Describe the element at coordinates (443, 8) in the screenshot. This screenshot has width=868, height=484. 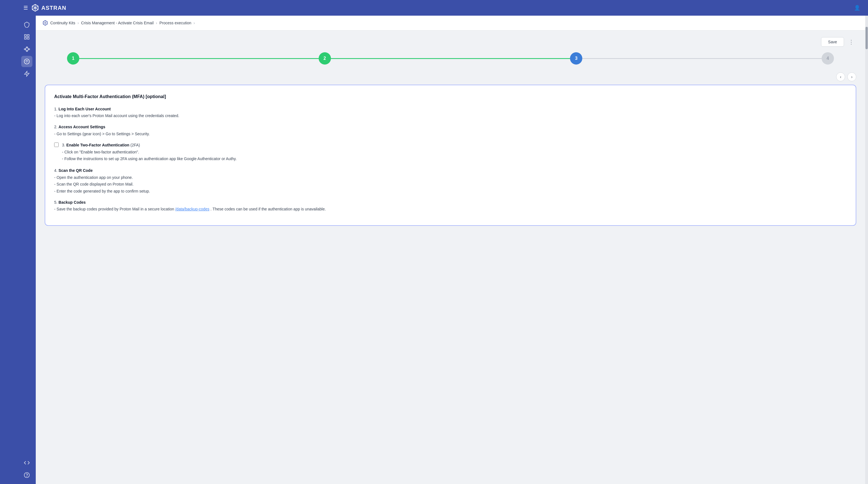
I see `global-header: ☰ ASTRAN 👤` at that location.